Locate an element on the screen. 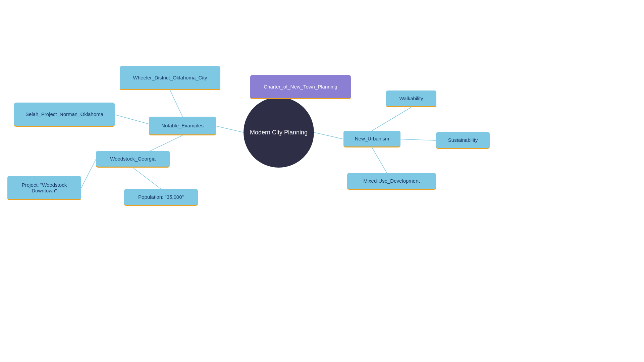  sustainability-node: Sustainability is located at coordinates (463, 140).